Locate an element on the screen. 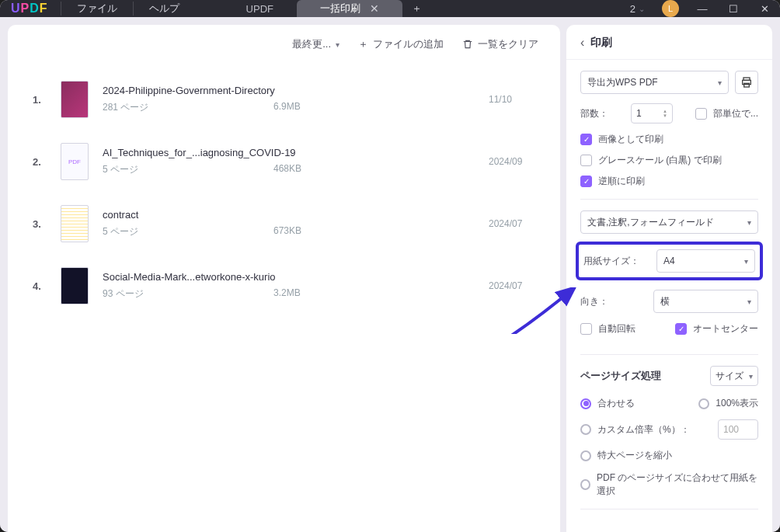  list-item: 2. PDF AI_Techniques_for_...iagnosing_CO… is located at coordinates (284, 162).